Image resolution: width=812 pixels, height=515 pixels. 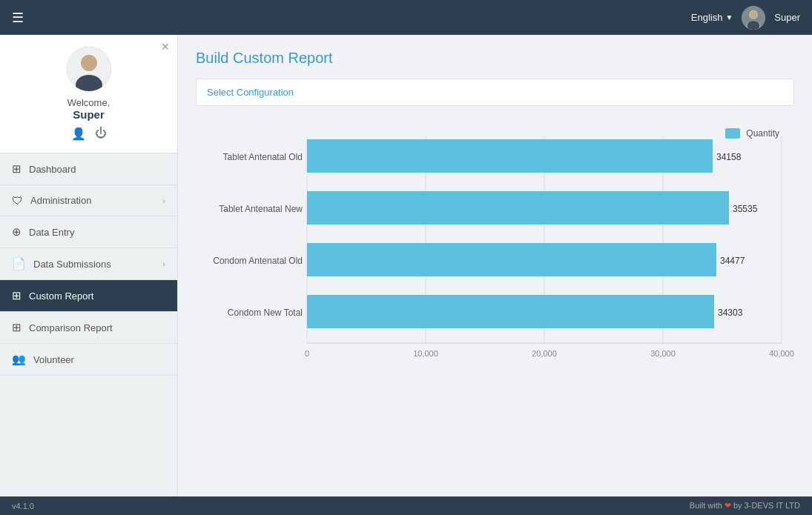 I want to click on config-selector: Select Configuration, so click(x=495, y=92).